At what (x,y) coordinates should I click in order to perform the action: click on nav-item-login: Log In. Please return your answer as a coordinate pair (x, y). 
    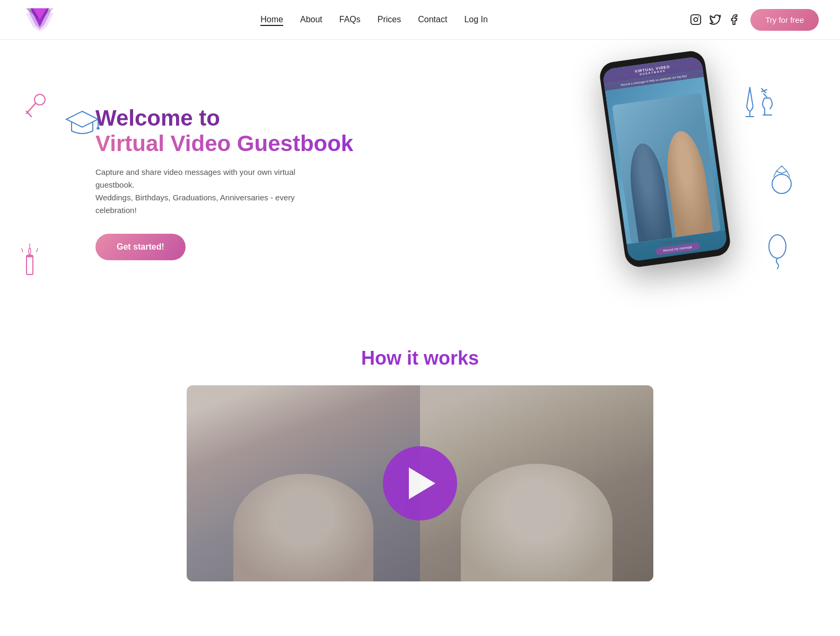
    Looking at the image, I should click on (476, 20).